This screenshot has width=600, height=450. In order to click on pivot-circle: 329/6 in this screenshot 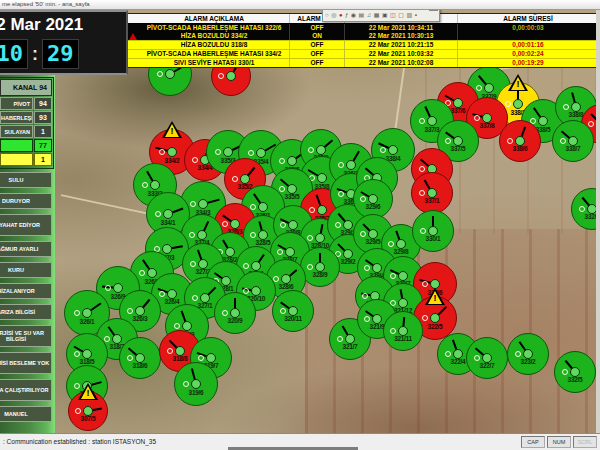, I will do `click(373, 199)`.